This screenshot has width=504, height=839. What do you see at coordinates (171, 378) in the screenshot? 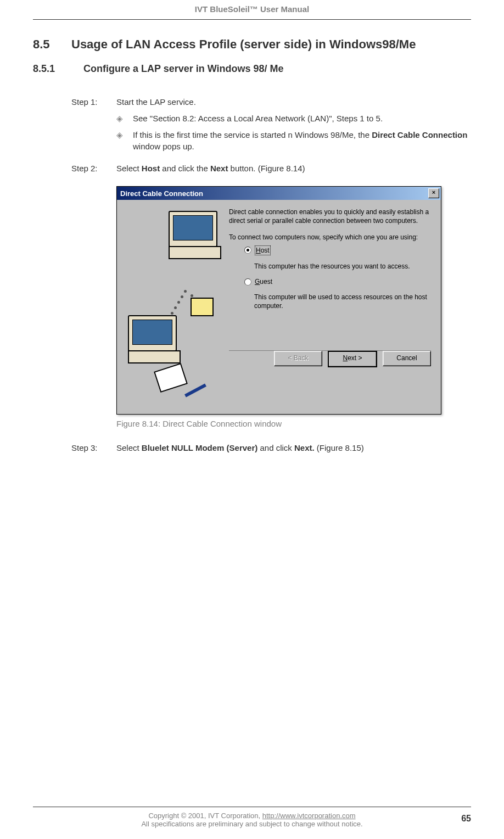
I see `paper-icon` at bounding box center [171, 378].